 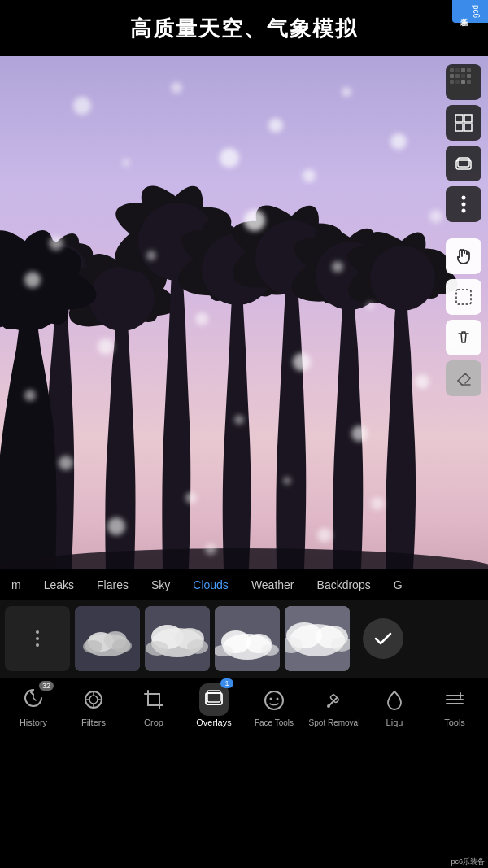 What do you see at coordinates (464, 256) in the screenshot?
I see `hand-btn` at bounding box center [464, 256].